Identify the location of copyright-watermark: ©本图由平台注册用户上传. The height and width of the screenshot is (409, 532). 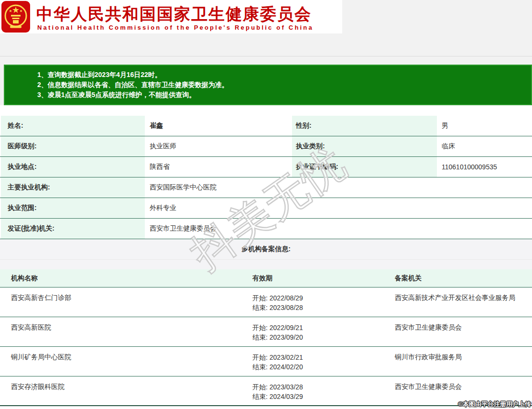
(494, 404).